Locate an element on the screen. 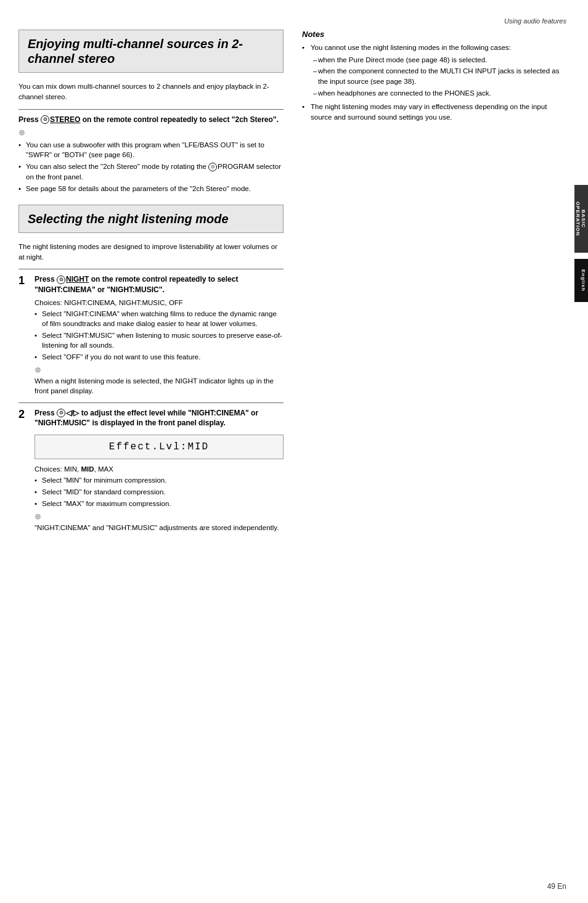 The height and width of the screenshot is (903, 588). page-header: Using audio features is located at coordinates (294, 21).